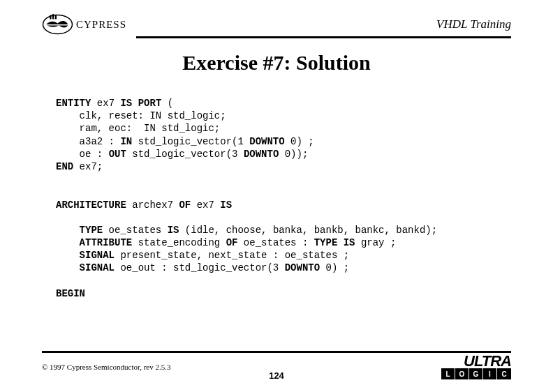 The height and width of the screenshot is (392, 553). Describe the element at coordinates (101, 142) in the screenshot. I see `port-line: a3a2 :` at that location.